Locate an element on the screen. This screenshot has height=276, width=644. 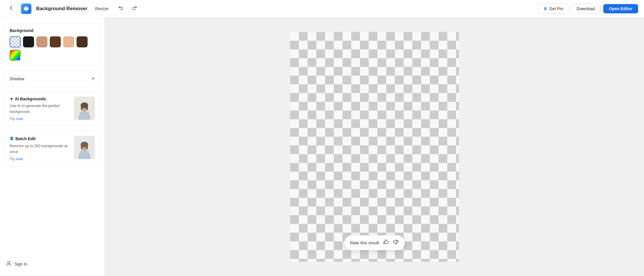
rate-text: Rate this result is located at coordinates (364, 243).